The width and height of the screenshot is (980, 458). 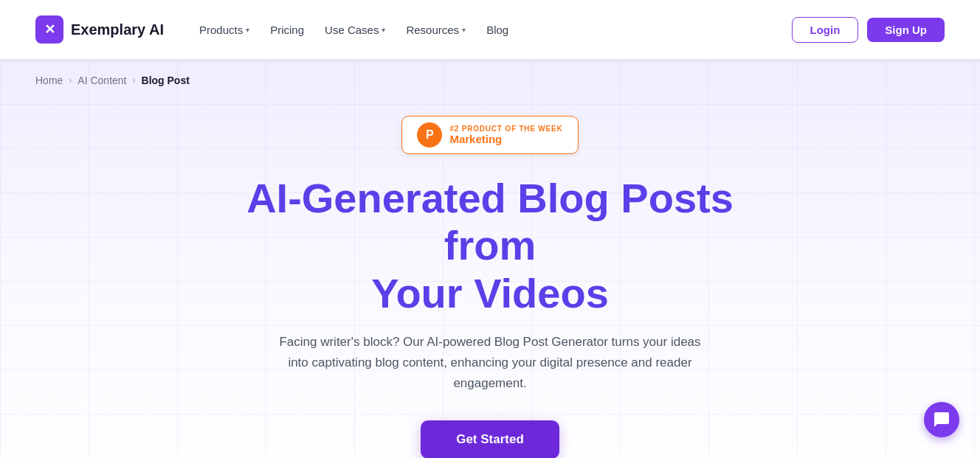 I want to click on nav-resources: Resources ▾, so click(x=435, y=30).